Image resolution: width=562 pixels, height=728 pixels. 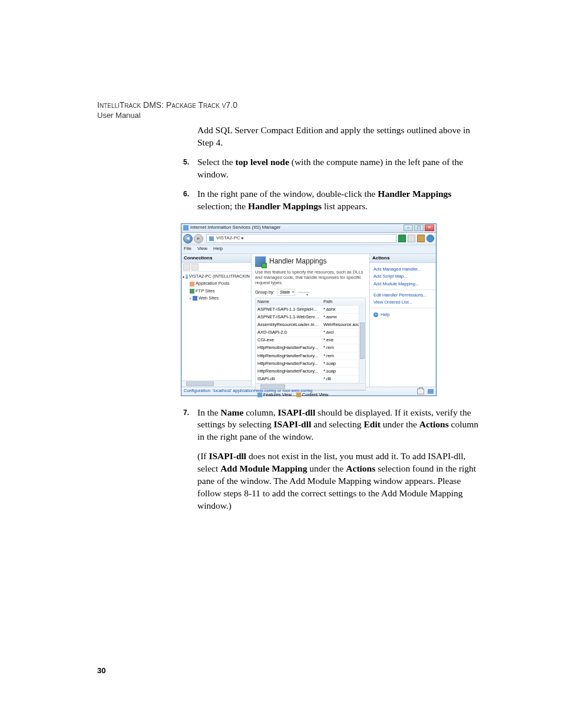 What do you see at coordinates (187, 249) in the screenshot?
I see `menu-file: File` at bounding box center [187, 249].